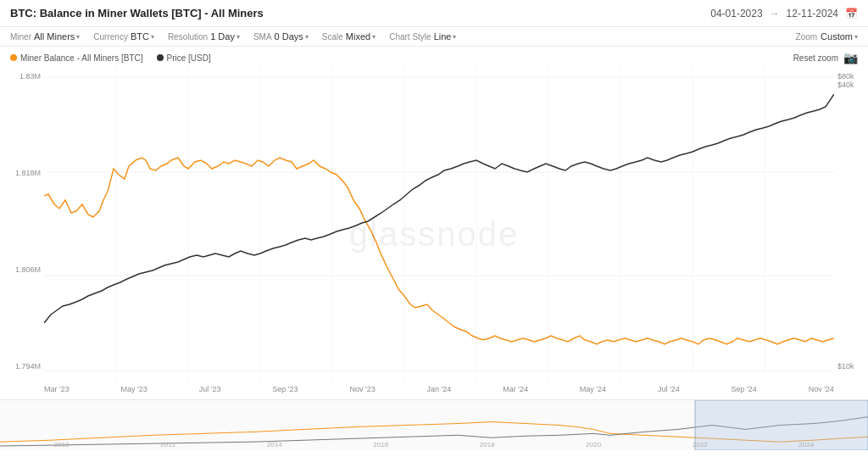 The height and width of the screenshot is (468, 868). I want to click on legend-dot-black, so click(160, 58).